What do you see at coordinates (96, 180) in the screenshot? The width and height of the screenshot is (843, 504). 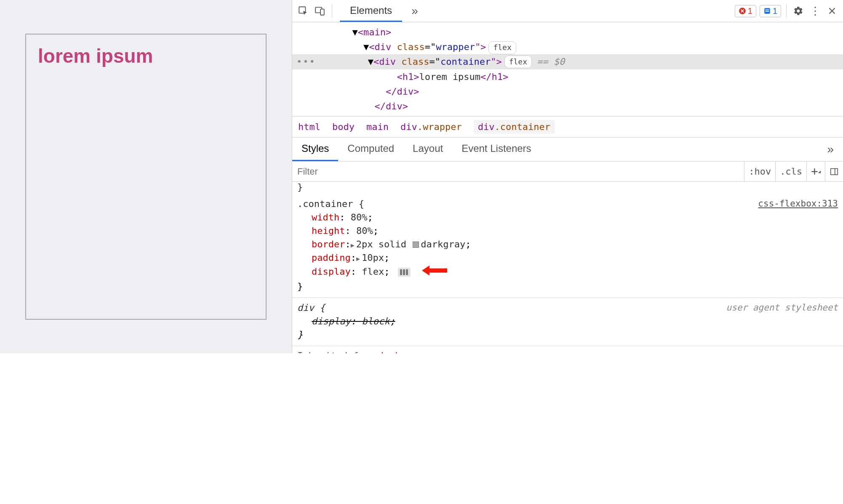 I see `preview-heading: lorem ipsum` at bounding box center [96, 180].